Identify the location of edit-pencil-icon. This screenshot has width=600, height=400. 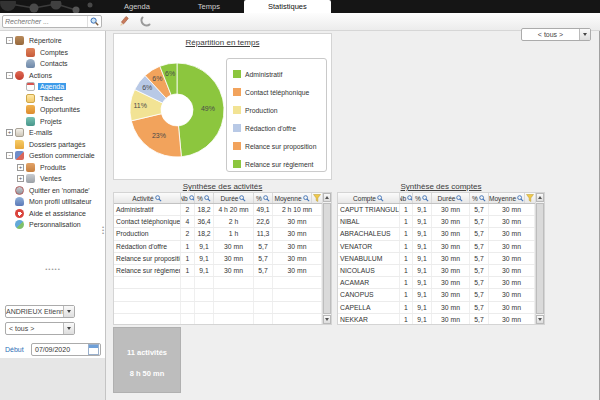
(124, 22).